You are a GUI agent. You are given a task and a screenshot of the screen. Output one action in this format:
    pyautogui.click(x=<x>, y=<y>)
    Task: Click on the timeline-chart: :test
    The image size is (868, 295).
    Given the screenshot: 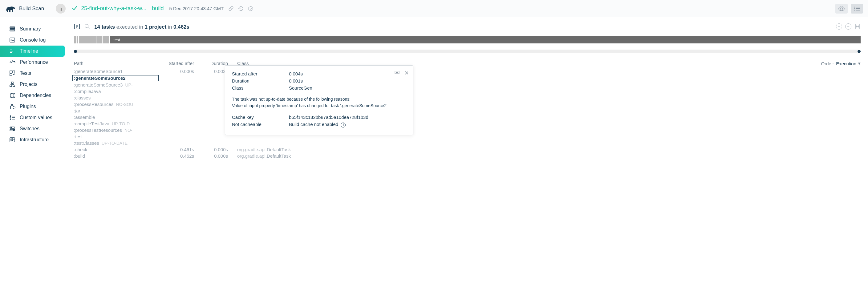 What is the action you would take?
    pyautogui.click(x=467, y=40)
    